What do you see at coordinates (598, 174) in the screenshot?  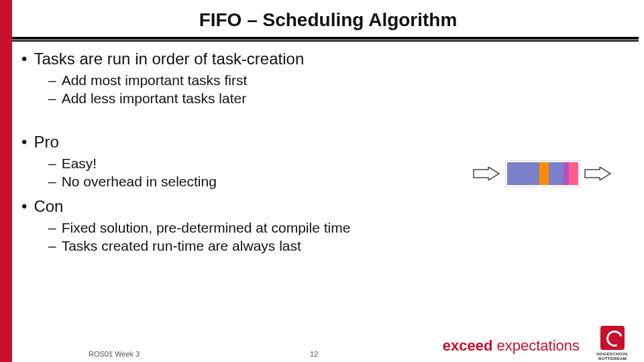 I see `arrow-out-icon` at bounding box center [598, 174].